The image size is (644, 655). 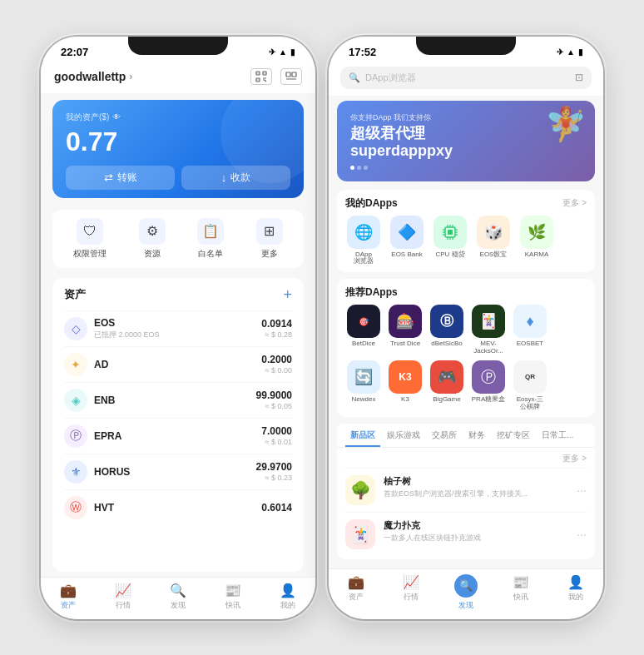 I want to click on nav2-assets: 💼 资产, so click(x=356, y=593).